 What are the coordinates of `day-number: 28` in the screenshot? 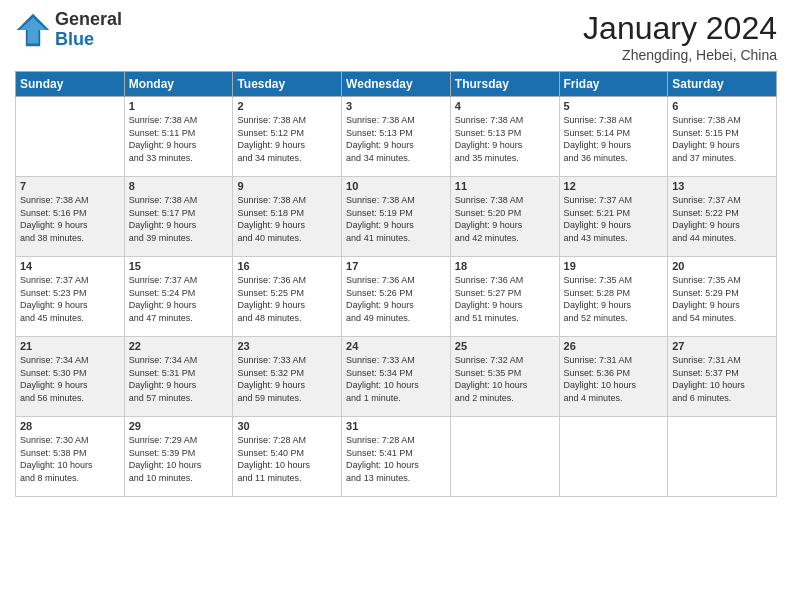 It's located at (70, 426).